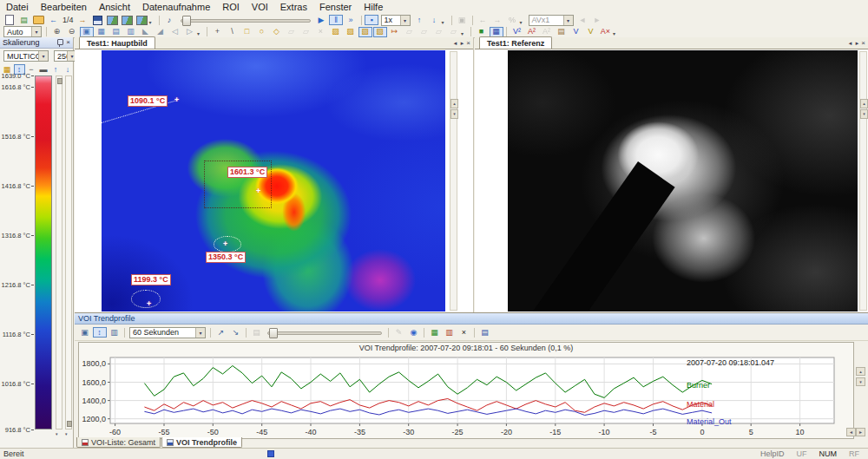 Image resolution: width=868 pixels, height=459 pixels. What do you see at coordinates (221, 332) in the screenshot?
I see `profile-add-button: ↗` at bounding box center [221, 332].